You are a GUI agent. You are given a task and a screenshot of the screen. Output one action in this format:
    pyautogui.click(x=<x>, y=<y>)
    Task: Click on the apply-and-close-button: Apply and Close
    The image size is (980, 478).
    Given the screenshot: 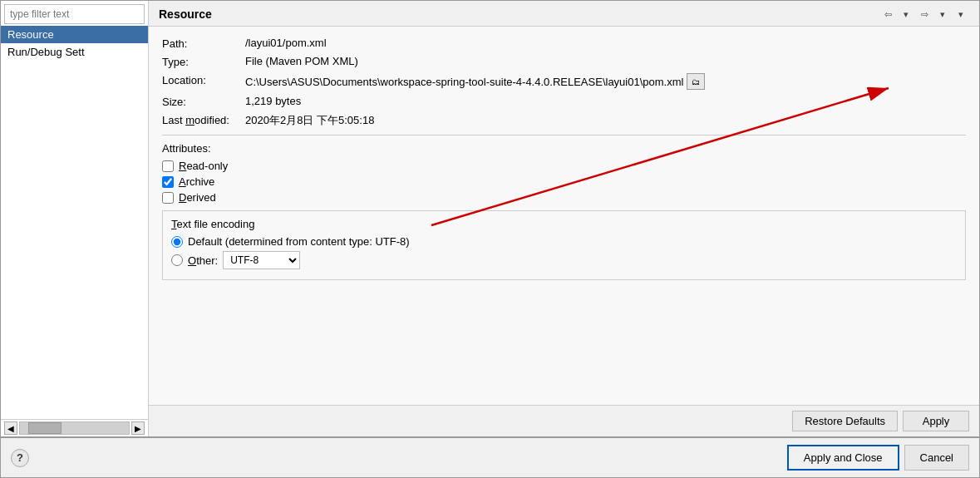 What is the action you would take?
    pyautogui.click(x=843, y=457)
    